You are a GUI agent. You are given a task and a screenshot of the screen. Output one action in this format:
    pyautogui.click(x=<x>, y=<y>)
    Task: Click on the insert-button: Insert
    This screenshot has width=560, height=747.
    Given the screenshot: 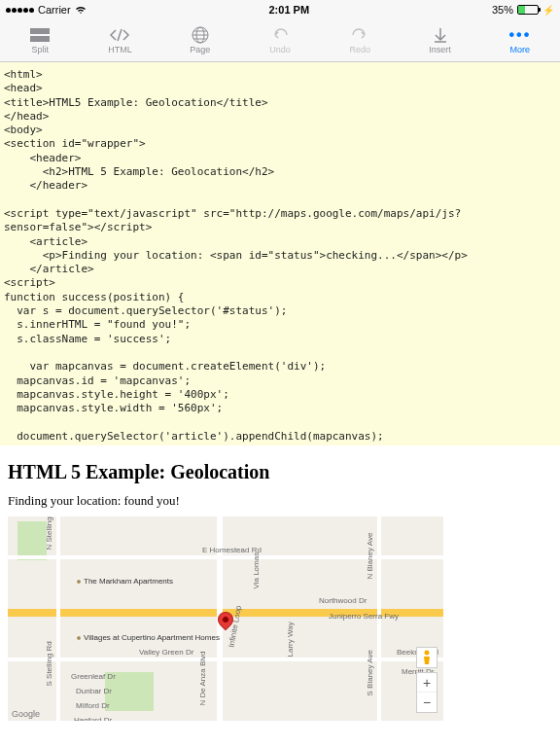 What is the action you would take?
    pyautogui.click(x=439, y=41)
    